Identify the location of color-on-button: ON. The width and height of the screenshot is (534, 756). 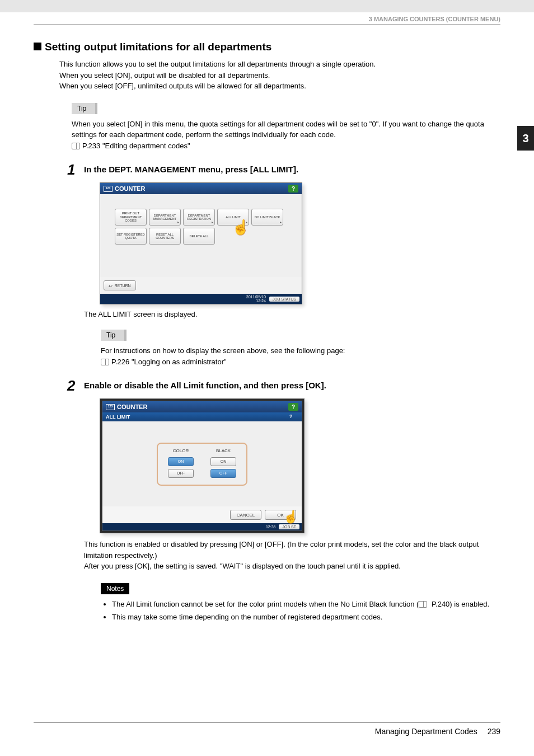
(181, 462).